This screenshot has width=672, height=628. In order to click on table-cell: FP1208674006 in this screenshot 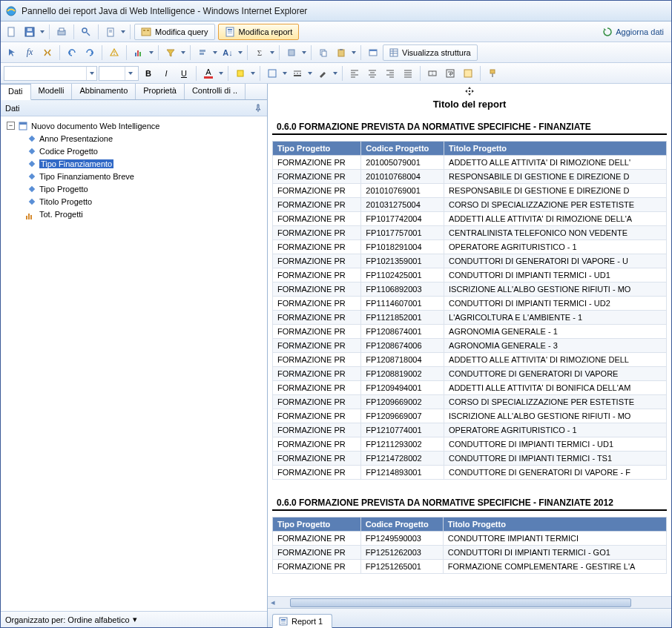, I will do `click(403, 346)`.